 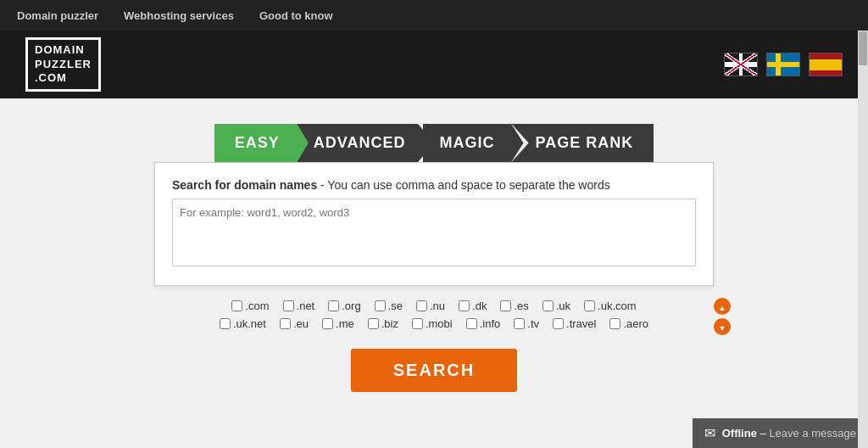 What do you see at coordinates (722, 327) in the screenshot?
I see `arrow-down-icon` at bounding box center [722, 327].